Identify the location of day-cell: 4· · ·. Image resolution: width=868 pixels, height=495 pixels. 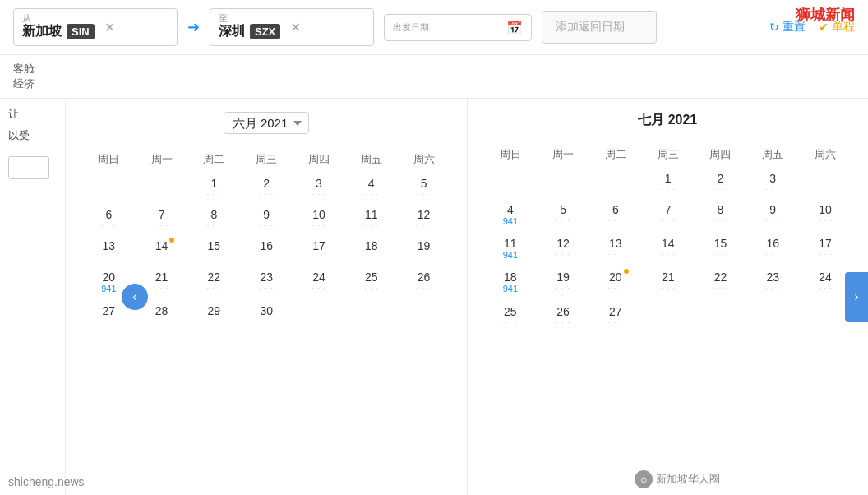
(372, 187).